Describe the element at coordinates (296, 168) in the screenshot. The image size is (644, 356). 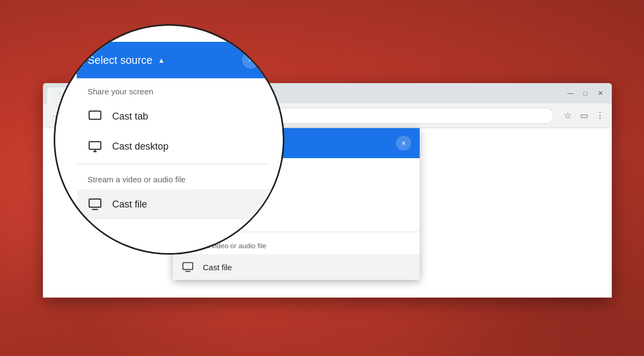
I see `cast-section1-label: Share your screen` at that location.